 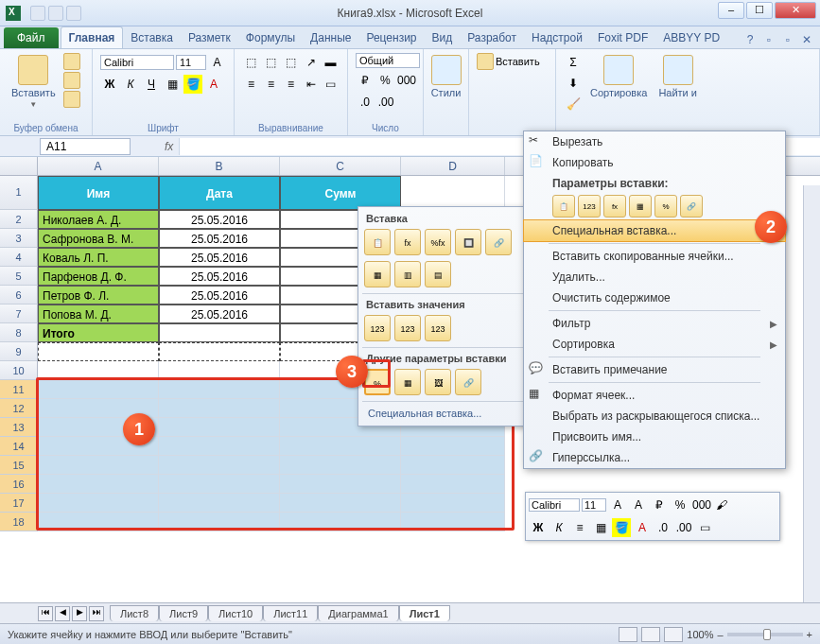 I want to click on cm-hyperlink: 🔗Гиперссылка..., so click(x=654, y=458).